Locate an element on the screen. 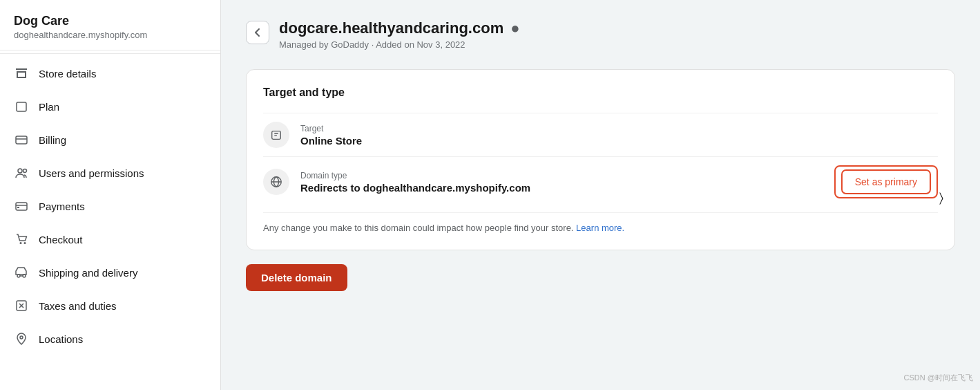 The width and height of the screenshot is (980, 390). sidebar-label-shipping: Shipping and delivery is located at coordinates (88, 272).